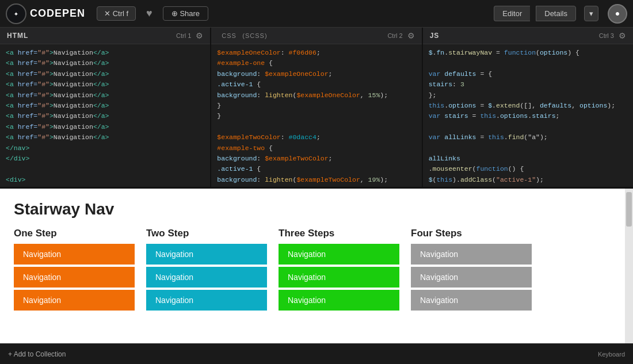  I want to click on keyboard-label: Keyboard, so click(611, 354).